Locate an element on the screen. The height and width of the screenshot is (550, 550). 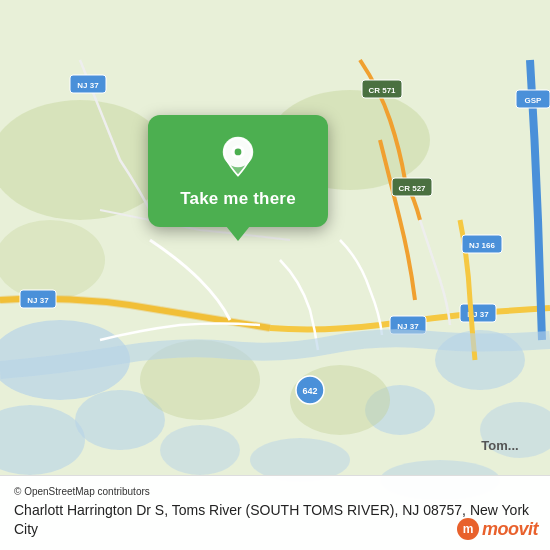
svg-text: CR 527 is located at coordinates (412, 188).